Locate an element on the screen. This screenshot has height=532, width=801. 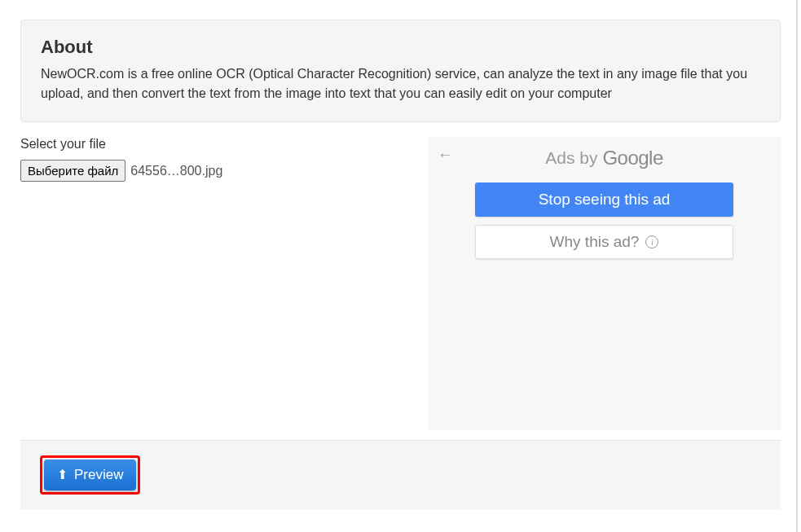
preview-highlight-box: ⬆ Preview is located at coordinates (90, 475).